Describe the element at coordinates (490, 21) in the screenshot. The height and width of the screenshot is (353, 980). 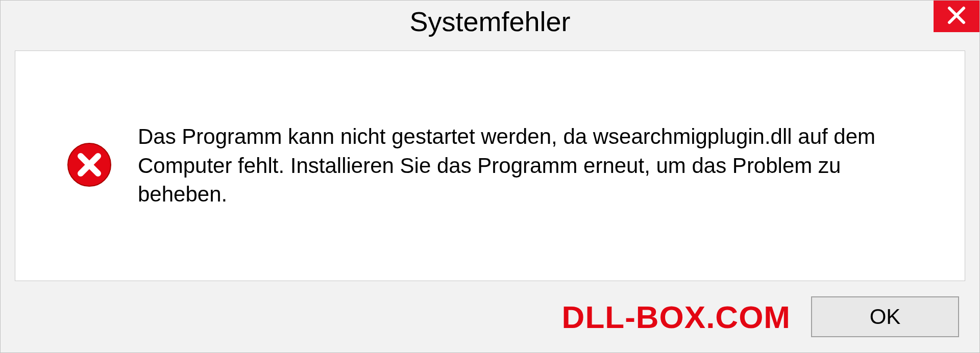
I see `titlebar: Systemfehler` at that location.